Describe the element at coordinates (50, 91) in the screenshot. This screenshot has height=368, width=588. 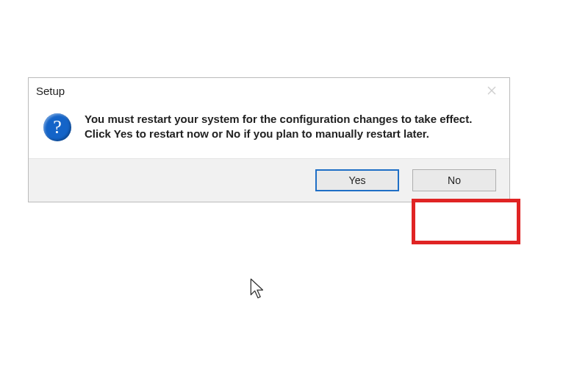
I see `dialog-title: Setup` at that location.